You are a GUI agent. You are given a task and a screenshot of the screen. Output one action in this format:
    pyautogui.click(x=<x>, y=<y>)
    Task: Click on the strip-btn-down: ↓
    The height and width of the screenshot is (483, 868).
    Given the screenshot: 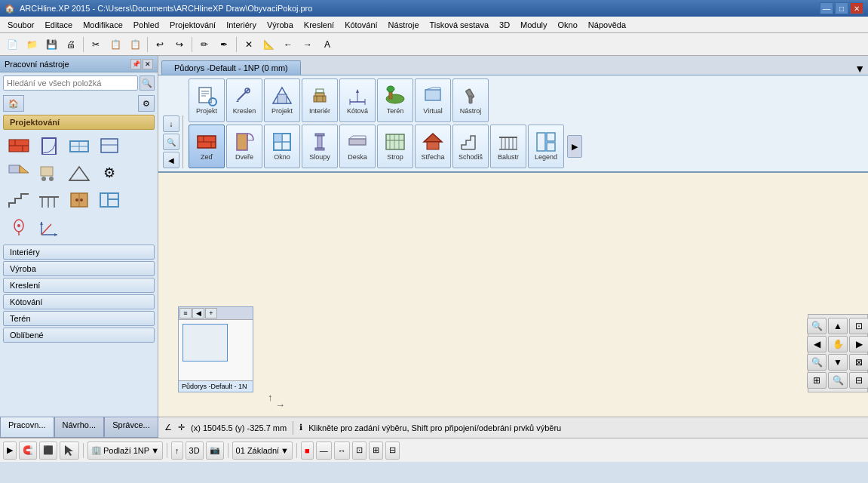 What is the action you would take?
    pyautogui.click(x=171, y=124)
    